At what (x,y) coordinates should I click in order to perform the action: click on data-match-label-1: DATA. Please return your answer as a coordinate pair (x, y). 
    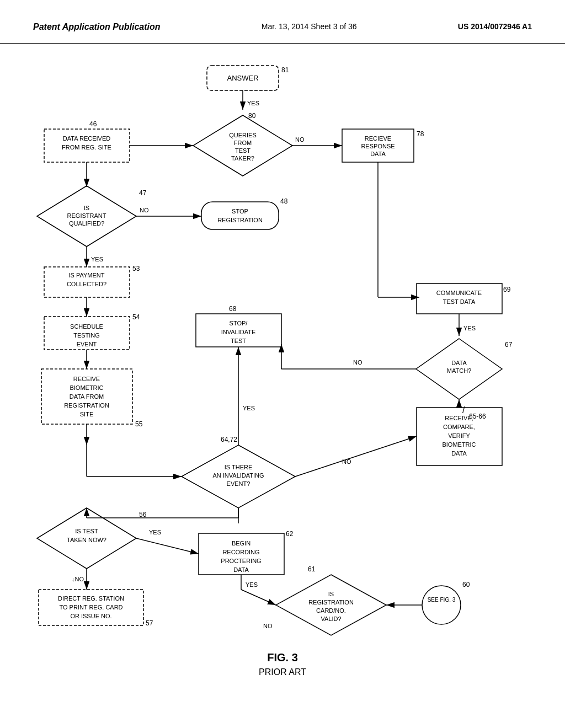
    Looking at the image, I should click on (459, 363).